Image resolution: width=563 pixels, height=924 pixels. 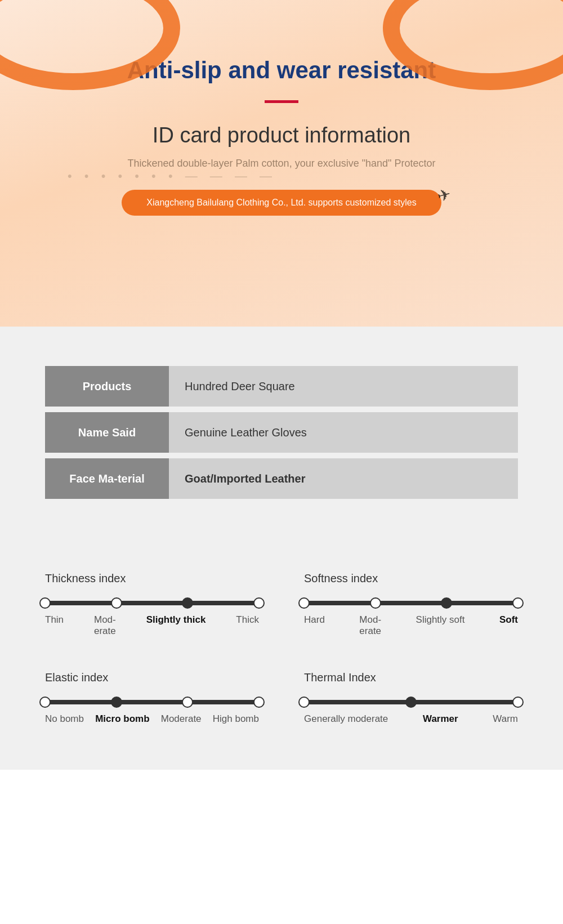 I want to click on index-block-softness: Softness indexHardMod-erateSlightly soft…, so click(x=411, y=605).